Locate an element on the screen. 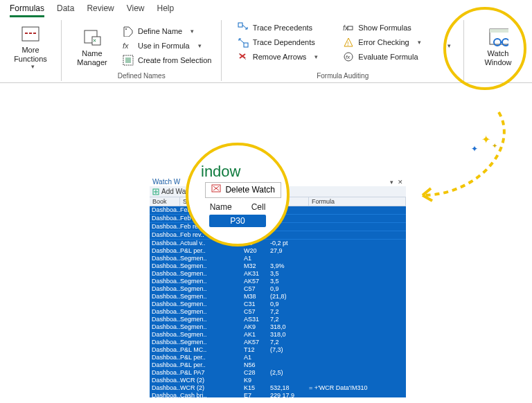  fx-icon: fx is located at coordinates (128, 46).